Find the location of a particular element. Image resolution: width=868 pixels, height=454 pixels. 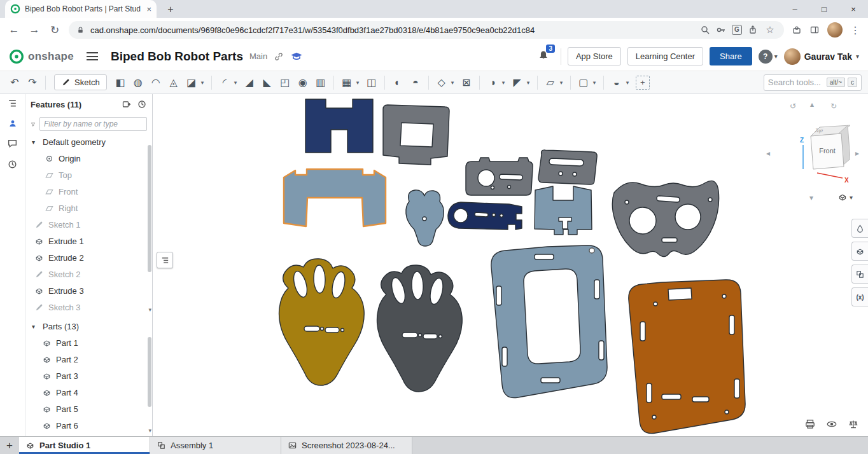

search-tools-box: alt/~ c is located at coordinates (813, 83).